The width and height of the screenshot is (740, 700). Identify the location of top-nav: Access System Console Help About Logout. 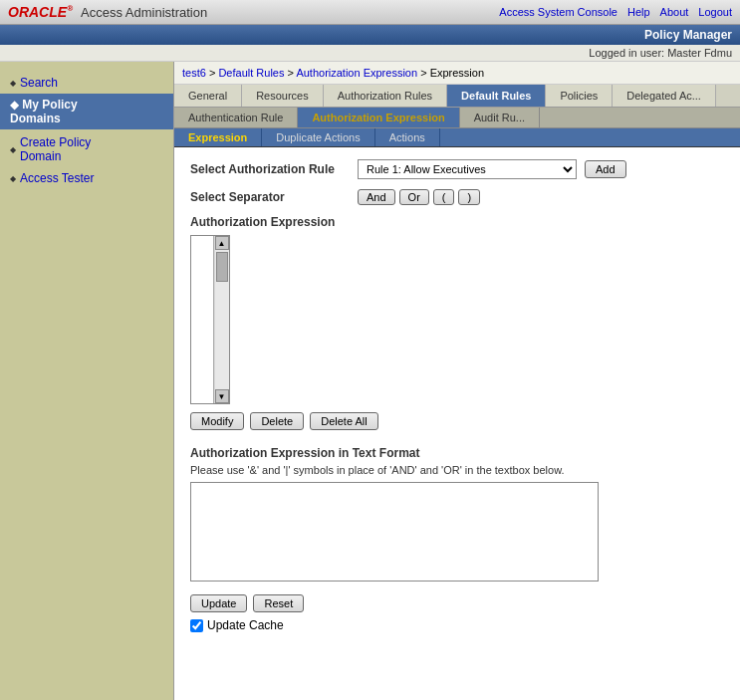
(616, 12).